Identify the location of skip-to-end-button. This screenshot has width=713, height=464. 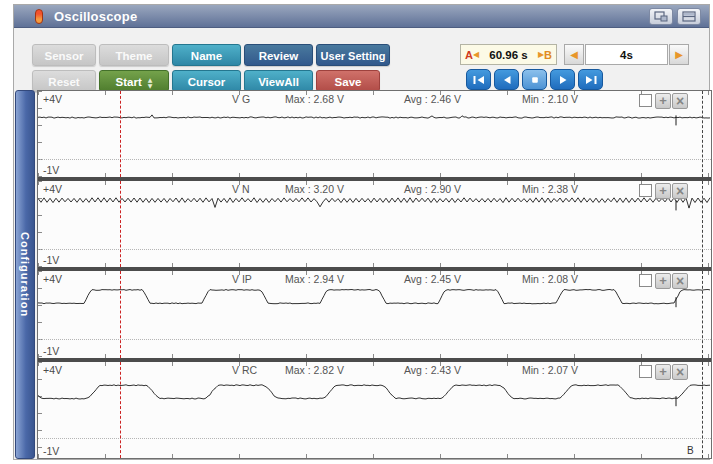
(590, 80).